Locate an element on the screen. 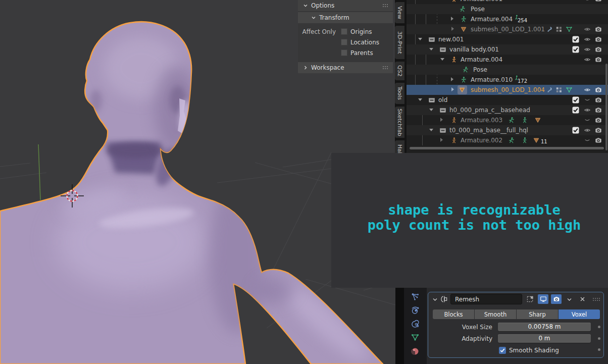  adaptivity-field: 0 m is located at coordinates (544, 338).